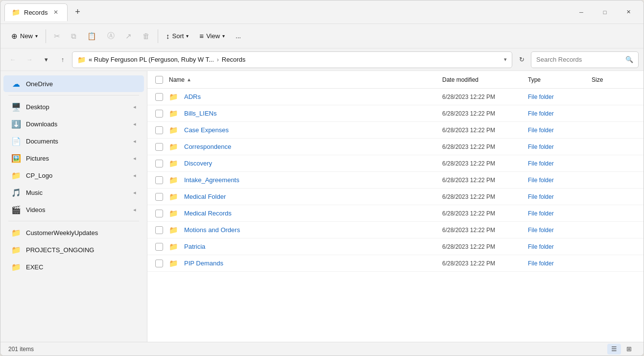 The image size is (644, 356). What do you see at coordinates (73, 124) in the screenshot?
I see `sidebar-item-downloads: ⬇️ Downloads ◂` at bounding box center [73, 124].